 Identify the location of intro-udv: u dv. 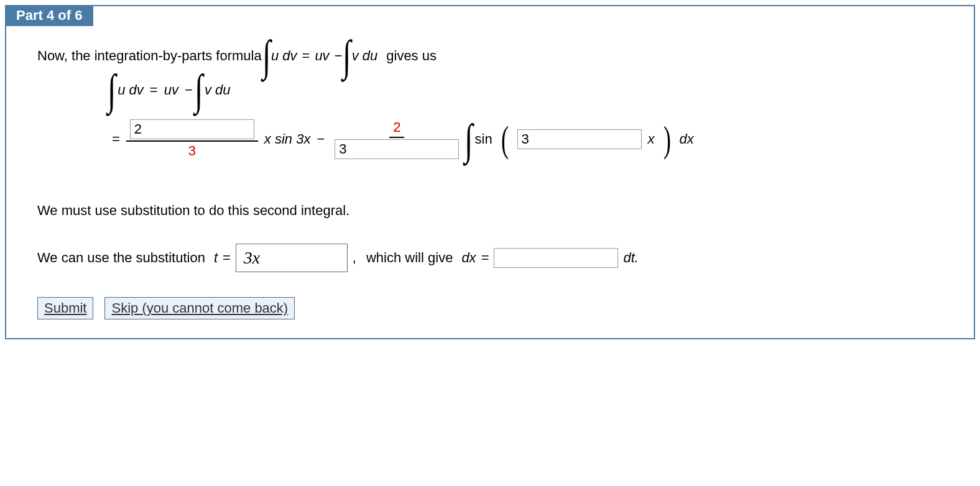
(284, 56).